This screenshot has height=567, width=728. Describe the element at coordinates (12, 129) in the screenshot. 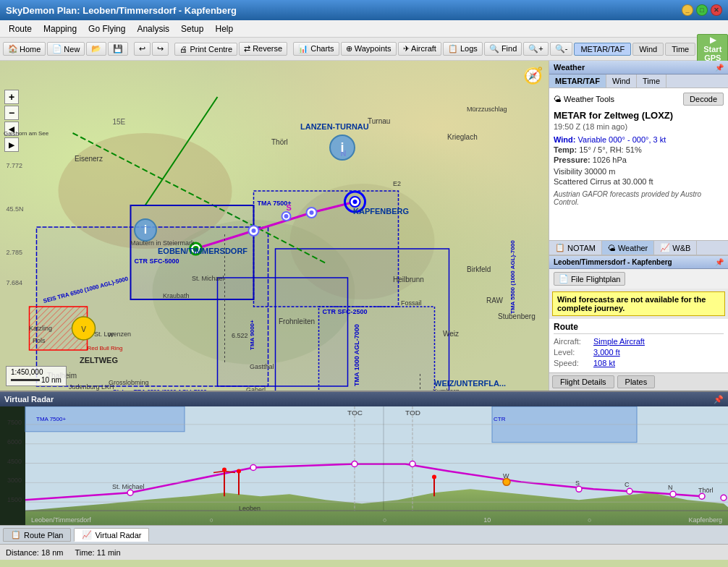

I see `pan-left: ◀` at that location.